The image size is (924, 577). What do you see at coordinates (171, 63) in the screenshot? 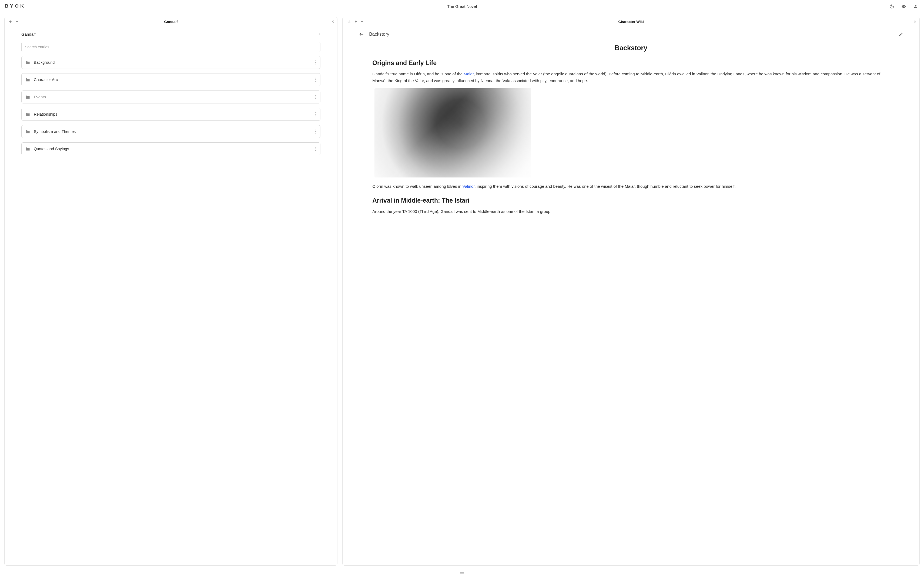
I see `entry-item: Background` at bounding box center [171, 63].